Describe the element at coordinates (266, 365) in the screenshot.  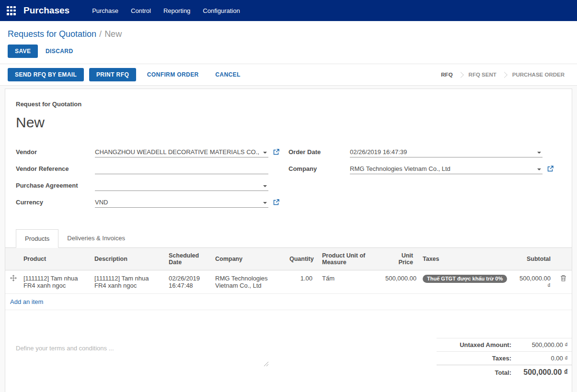
I see `resize-grip-icon` at that location.